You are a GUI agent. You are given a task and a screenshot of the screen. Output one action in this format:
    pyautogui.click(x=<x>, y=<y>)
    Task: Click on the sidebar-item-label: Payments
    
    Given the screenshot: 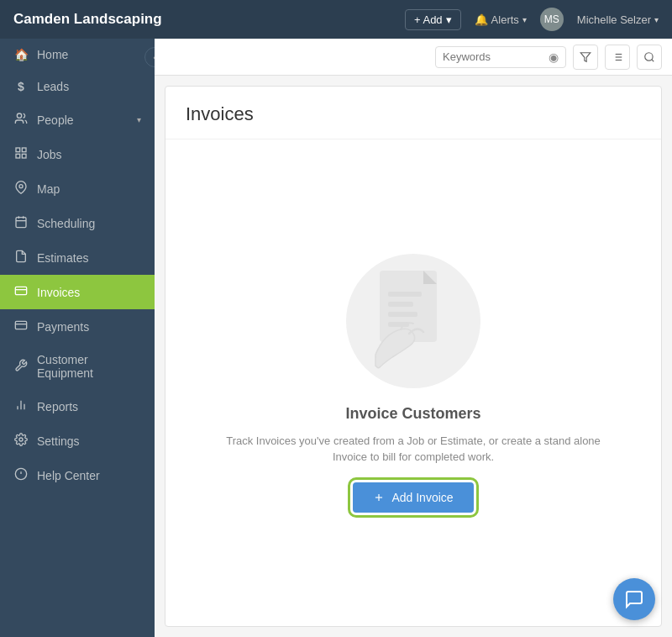 What is the action you would take?
    pyautogui.click(x=89, y=327)
    